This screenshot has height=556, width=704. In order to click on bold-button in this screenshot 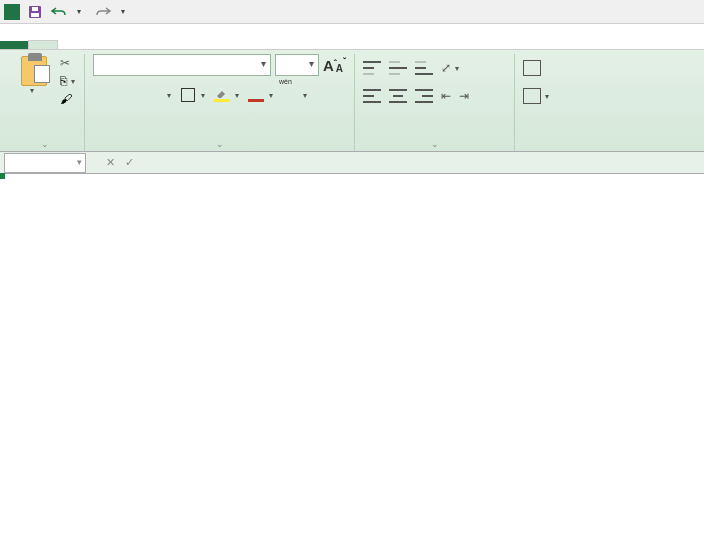, I will do `click(102, 95)`.